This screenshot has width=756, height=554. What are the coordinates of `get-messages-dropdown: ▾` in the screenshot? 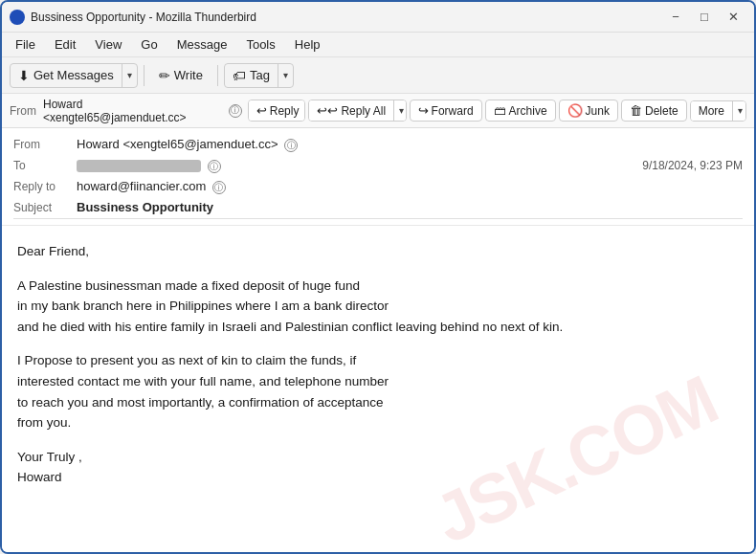 It's located at (130, 75).